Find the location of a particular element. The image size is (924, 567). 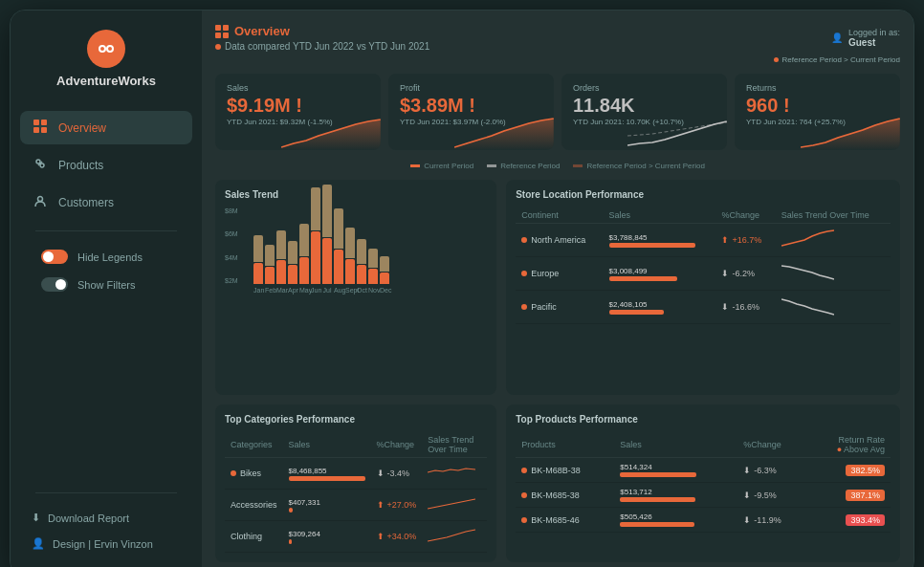

legend-ref-current: Reference Period > Current Period is located at coordinates (639, 166).